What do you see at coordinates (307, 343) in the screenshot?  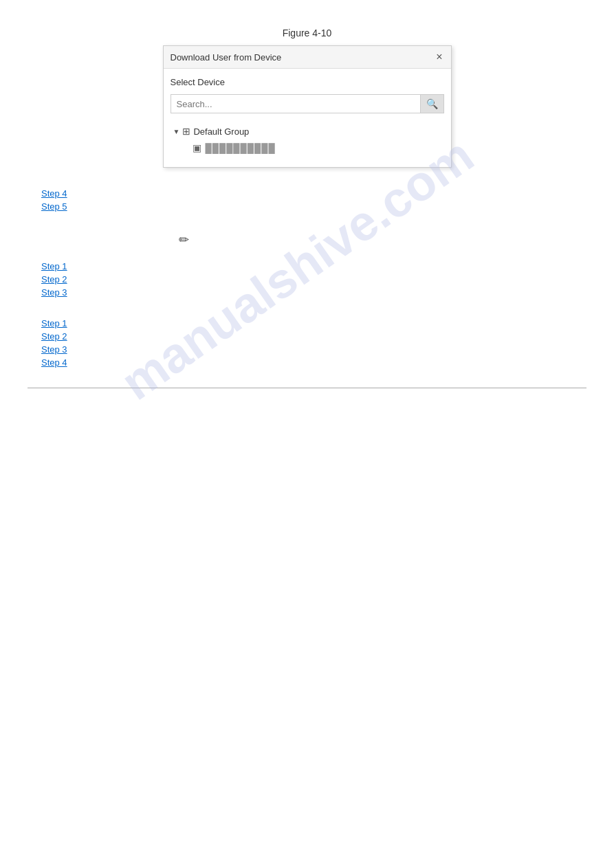 I see `steps-group-3: Step 1 Step 2 Step 3 Step 4` at bounding box center [307, 343].